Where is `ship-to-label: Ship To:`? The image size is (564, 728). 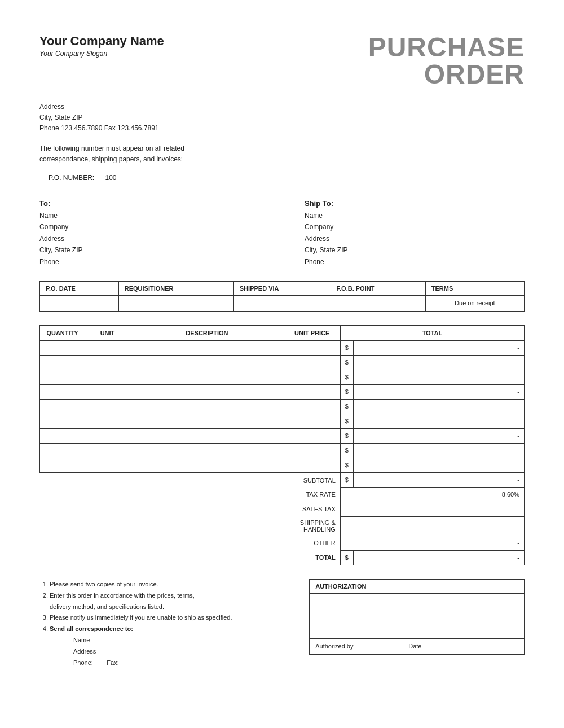 ship-to-label: Ship To: is located at coordinates (415, 204).